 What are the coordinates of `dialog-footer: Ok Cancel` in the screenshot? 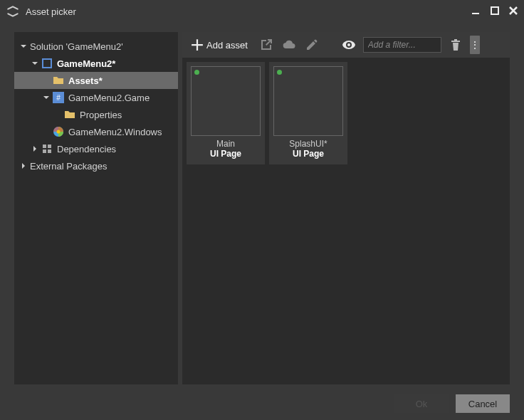 It's located at (452, 404).